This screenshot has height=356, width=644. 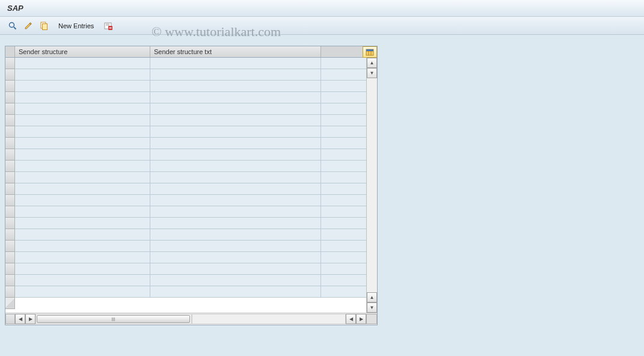 What do you see at coordinates (191, 319) in the screenshot?
I see `horizontal-scrollbar: ◀ ▶ ◀ ▶` at bounding box center [191, 319].